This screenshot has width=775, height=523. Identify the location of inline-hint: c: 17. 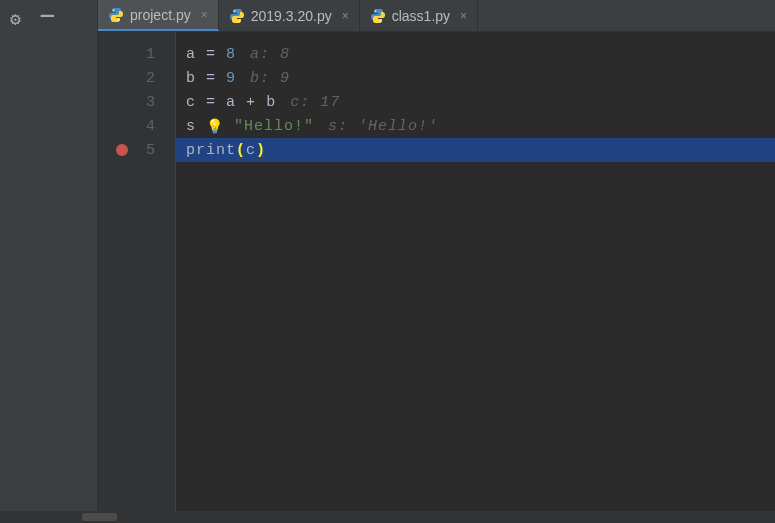
(315, 102).